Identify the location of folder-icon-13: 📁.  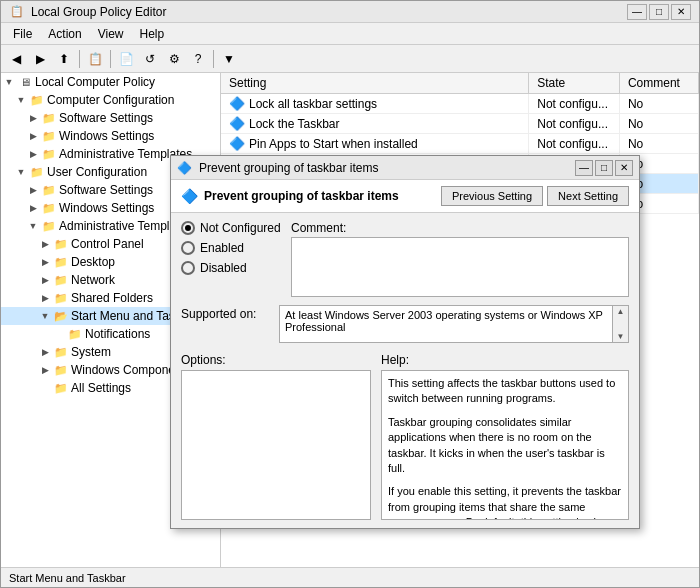
(75, 334).